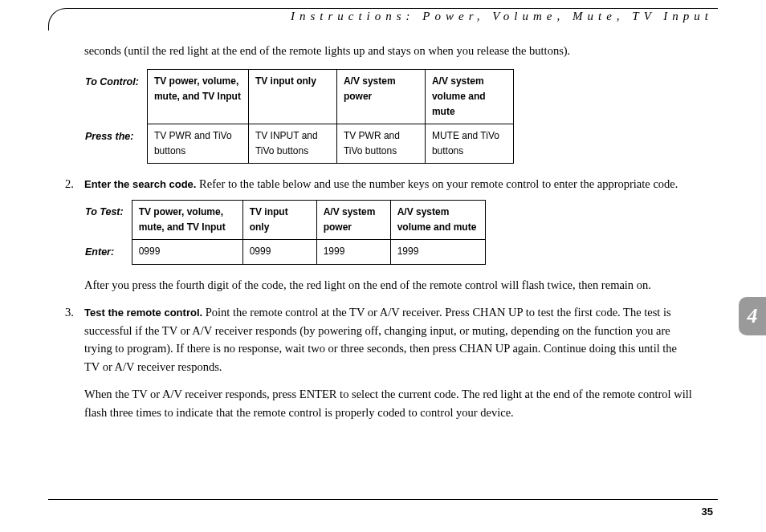  I want to click on step-3-lead: Test the remote control., so click(143, 313).